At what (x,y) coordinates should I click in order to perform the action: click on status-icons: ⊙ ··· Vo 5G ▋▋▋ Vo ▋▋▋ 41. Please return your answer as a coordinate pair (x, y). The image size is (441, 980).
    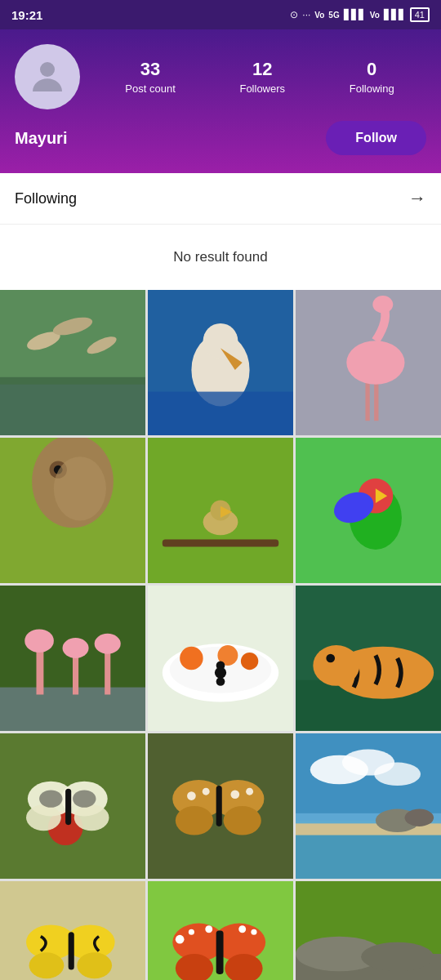
    Looking at the image, I should click on (359, 15).